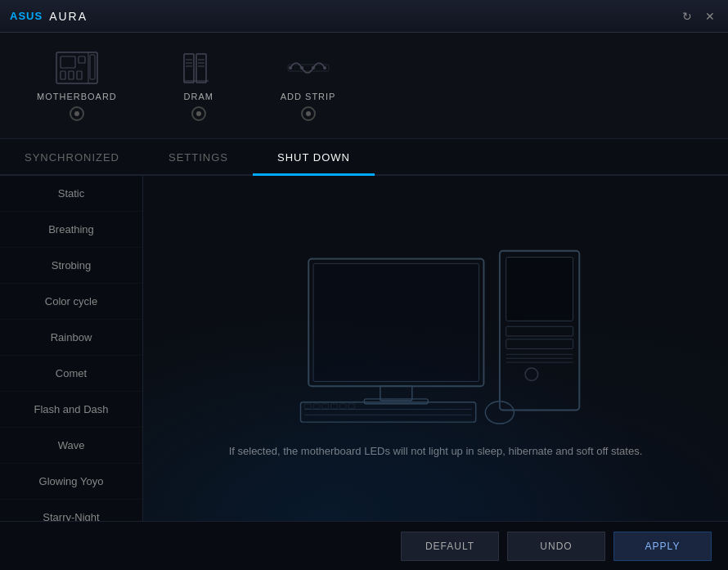 This screenshot has width=728, height=570. Describe the element at coordinates (556, 546) in the screenshot. I see `undo-button: UNDO` at that location.